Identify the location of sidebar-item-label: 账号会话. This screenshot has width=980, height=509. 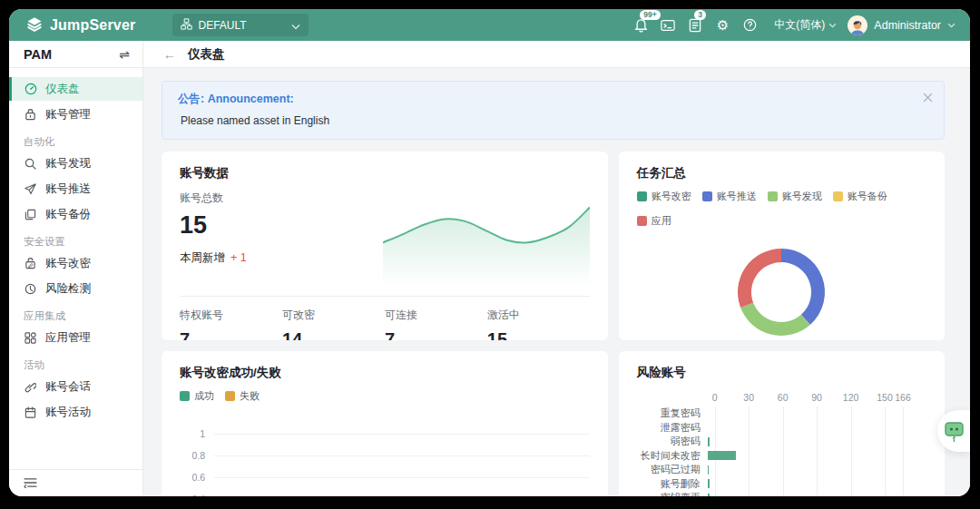
(68, 387).